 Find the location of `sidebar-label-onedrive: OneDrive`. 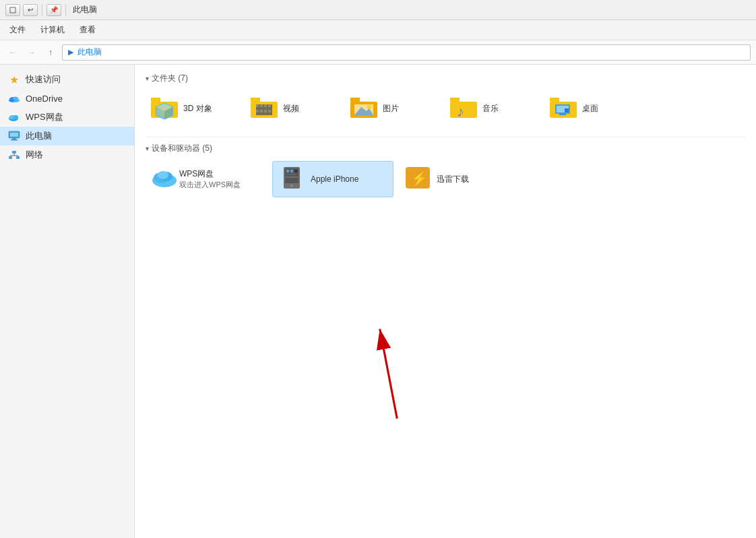

sidebar-label-onedrive: OneDrive is located at coordinates (44, 98).